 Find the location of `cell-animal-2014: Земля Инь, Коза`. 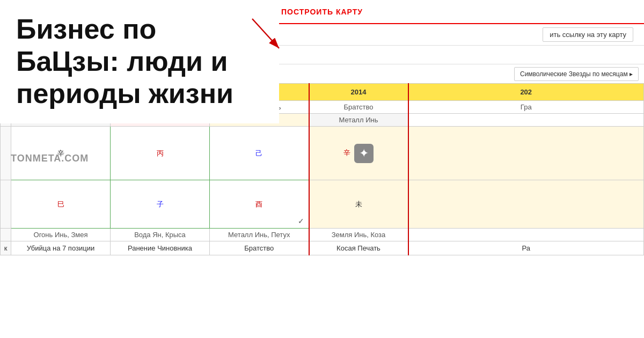

cell-animal-2014: Земля Инь, Коза is located at coordinates (358, 235).